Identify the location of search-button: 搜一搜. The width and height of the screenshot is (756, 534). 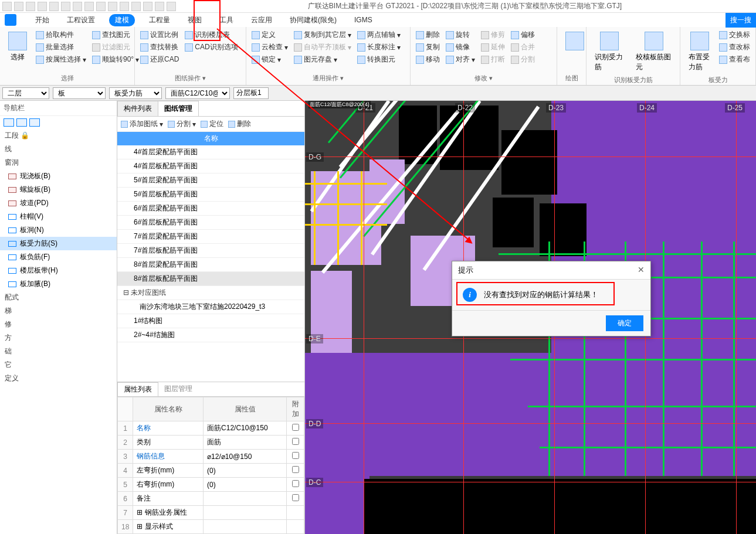
(741, 20).